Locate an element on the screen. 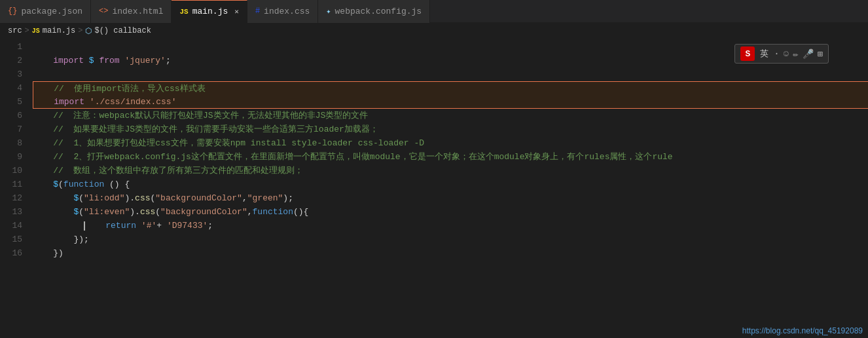  line-num-8: 8 is located at coordinates (14, 143).